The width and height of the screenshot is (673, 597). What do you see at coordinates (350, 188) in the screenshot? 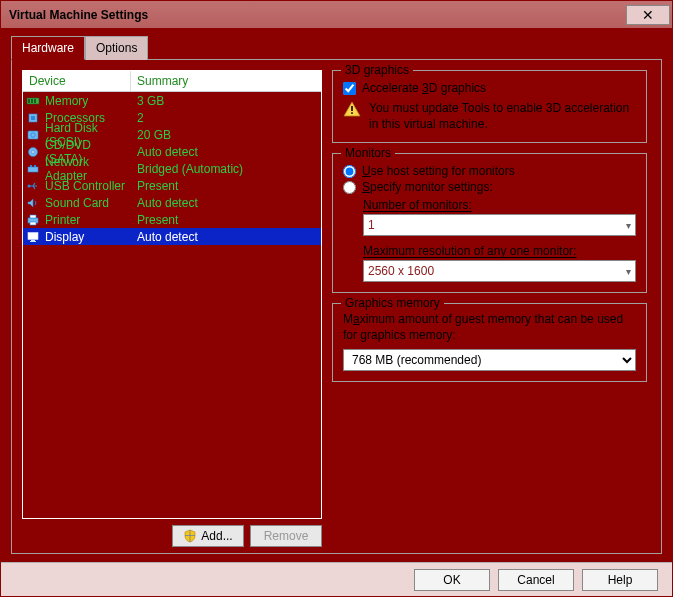
I see `radio-specify-input` at bounding box center [350, 188].